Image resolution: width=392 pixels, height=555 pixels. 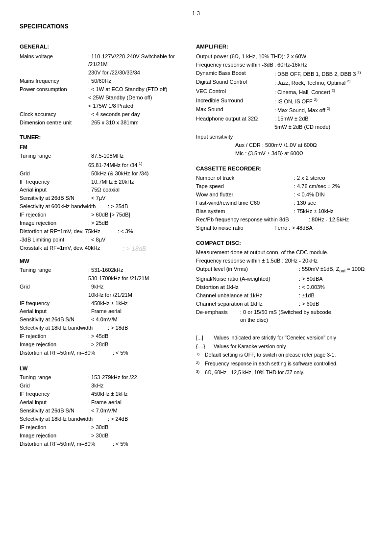 What do you see at coordinates (103, 369) in the screenshot?
I see `lw-subtitle: LW` at bounding box center [103, 369].